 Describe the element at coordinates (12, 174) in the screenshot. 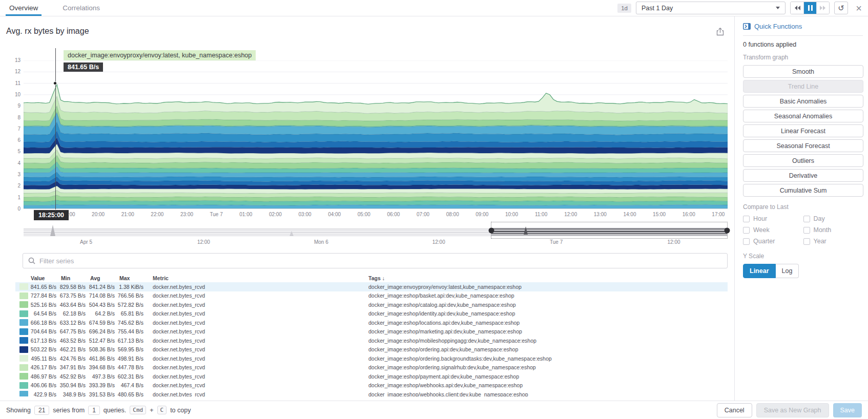

I see `y-axis-tick: 3` at that location.